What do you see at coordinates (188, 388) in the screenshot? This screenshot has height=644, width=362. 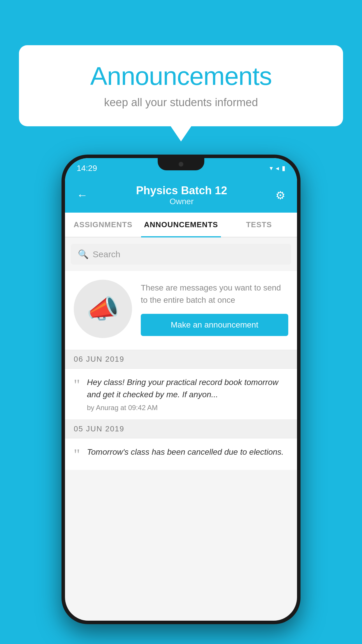 I see `announcement-text-1: Hey class! Bring your practical record b…` at bounding box center [188, 388].